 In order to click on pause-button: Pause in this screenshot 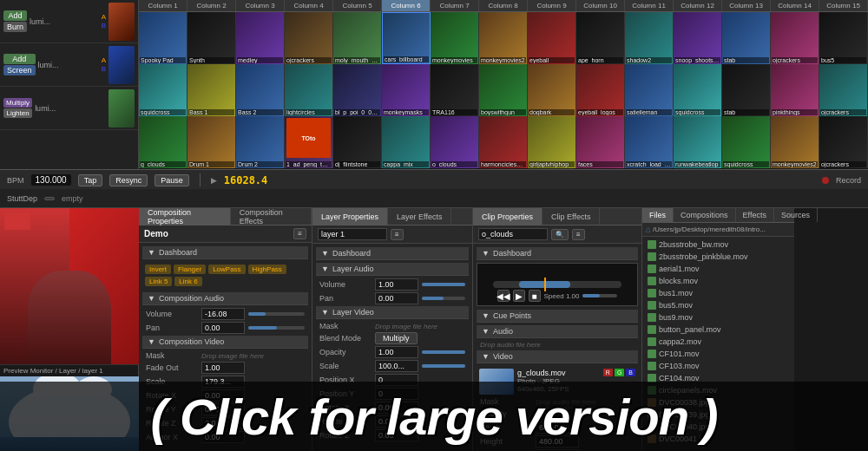, I will do `click(172, 180)`.